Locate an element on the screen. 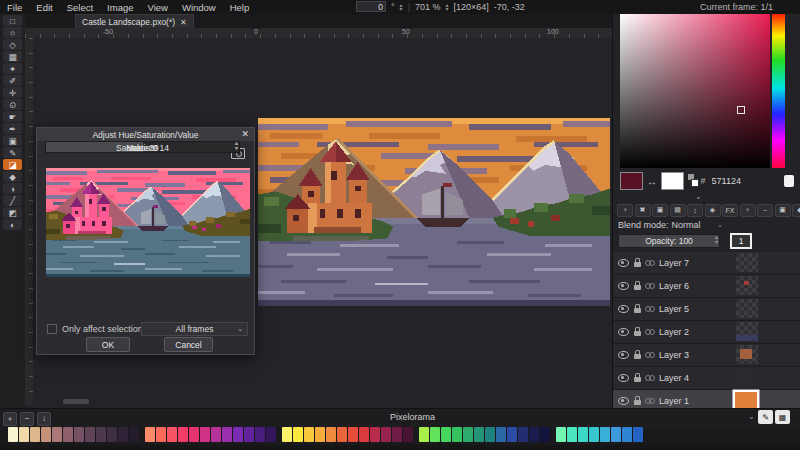 The image size is (800, 450). layer-tool-button: FX is located at coordinates (730, 210).